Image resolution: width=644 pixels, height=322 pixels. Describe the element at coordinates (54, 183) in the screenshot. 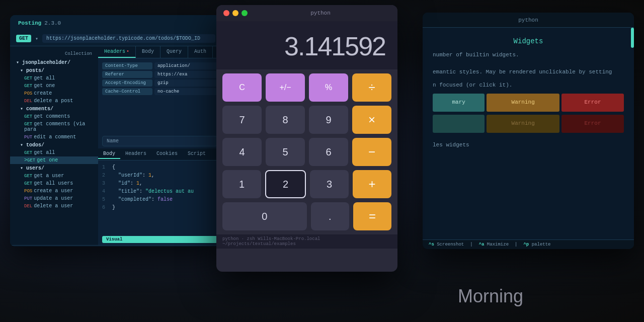

I see `sidebar-item-get-all-users: GETget all users` at that location.